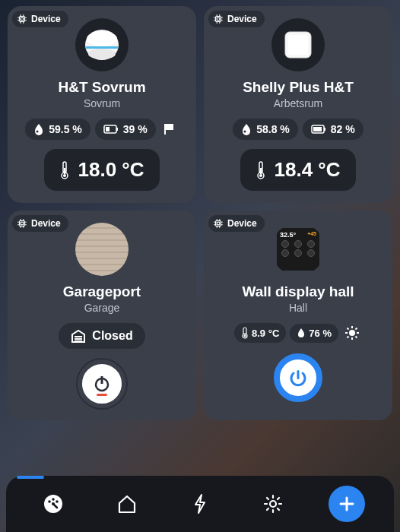 The image size is (400, 532). I want to click on bottom-navbar, so click(200, 504).